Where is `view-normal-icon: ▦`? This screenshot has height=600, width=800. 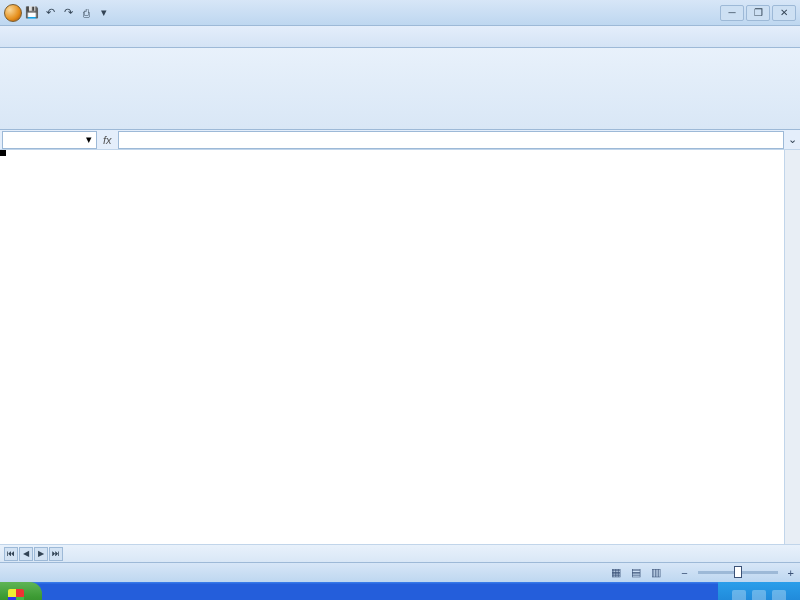 view-normal-icon: ▦ is located at coordinates (616, 572).